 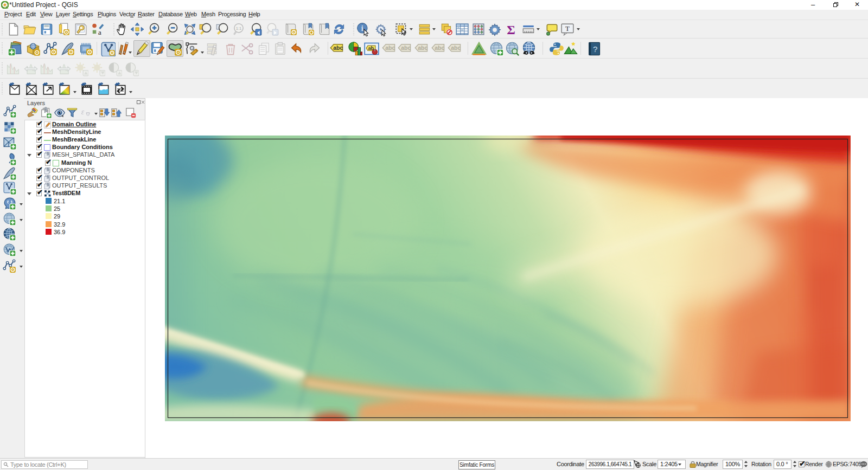 I want to click on svg-text: T, so click(x=567, y=28).